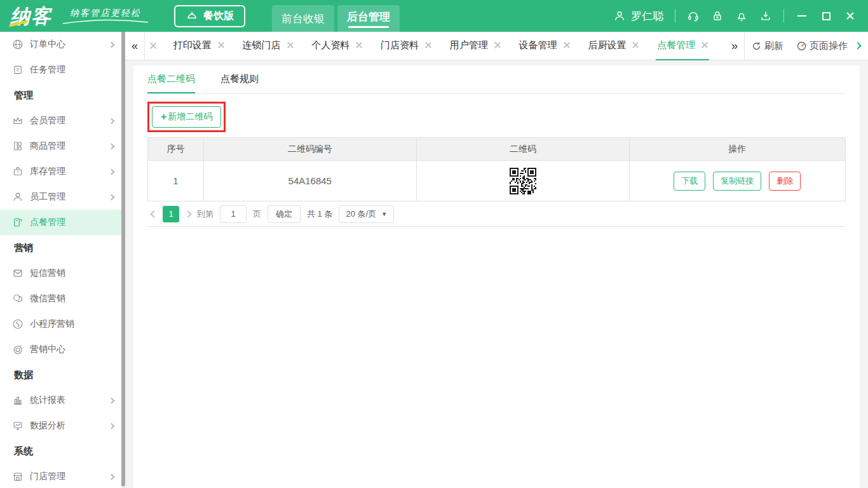 This screenshot has width=868, height=488. What do you see at coordinates (337, 46) in the screenshot?
I see `page-tab-profile: 个人资料` at bounding box center [337, 46].